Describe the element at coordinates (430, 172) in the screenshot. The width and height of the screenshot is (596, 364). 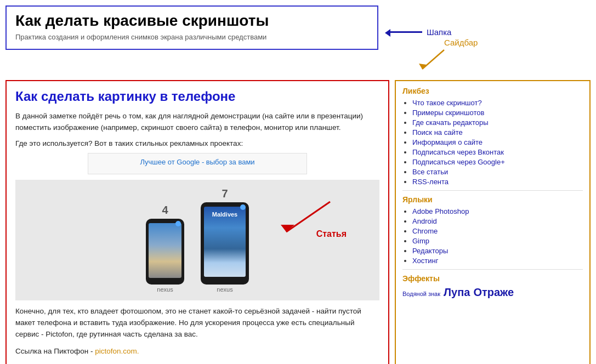
I see `sidebar-link: Все статьи` at that location.